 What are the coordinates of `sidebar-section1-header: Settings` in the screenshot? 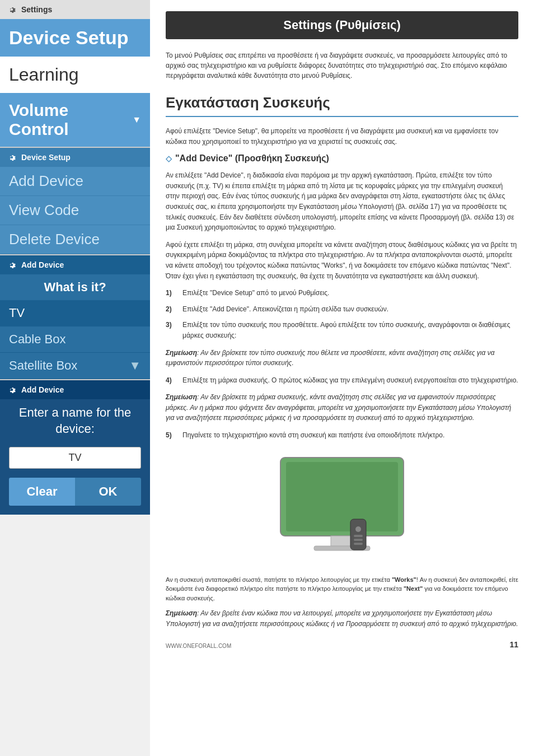 It's located at (75, 10).